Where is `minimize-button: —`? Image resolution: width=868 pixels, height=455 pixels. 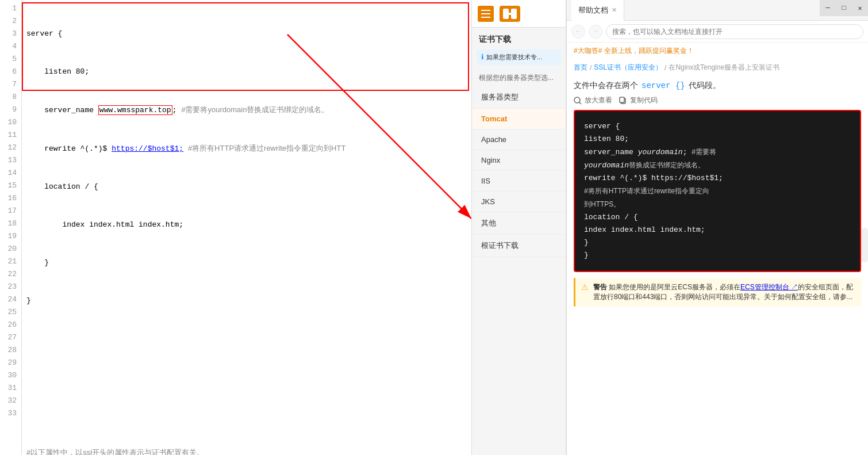 minimize-button: — is located at coordinates (828, 8).